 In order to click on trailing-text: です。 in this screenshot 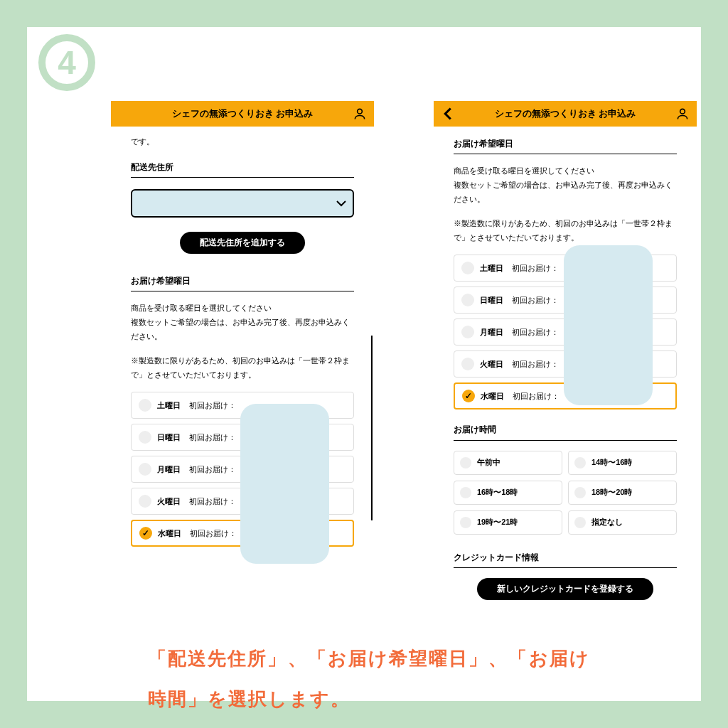, I will do `click(242, 142)`.